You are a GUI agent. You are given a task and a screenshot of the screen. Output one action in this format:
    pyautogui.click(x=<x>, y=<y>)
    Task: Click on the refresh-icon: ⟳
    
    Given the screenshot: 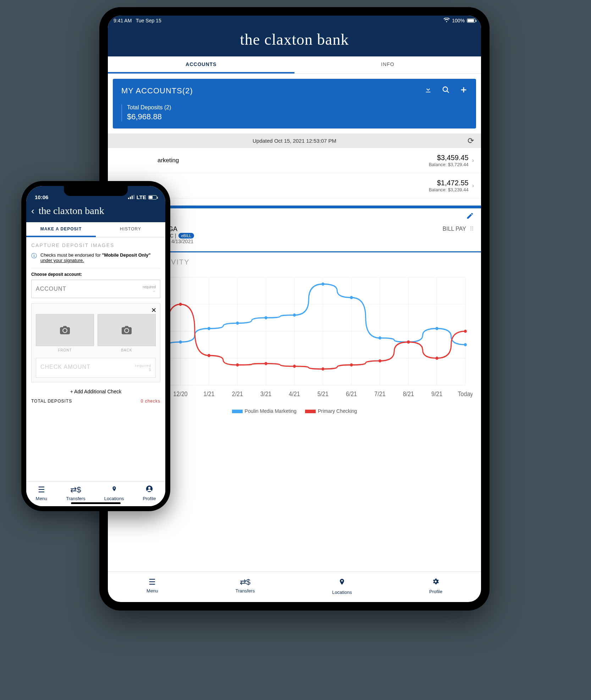 What is the action you would take?
    pyautogui.click(x=471, y=141)
    